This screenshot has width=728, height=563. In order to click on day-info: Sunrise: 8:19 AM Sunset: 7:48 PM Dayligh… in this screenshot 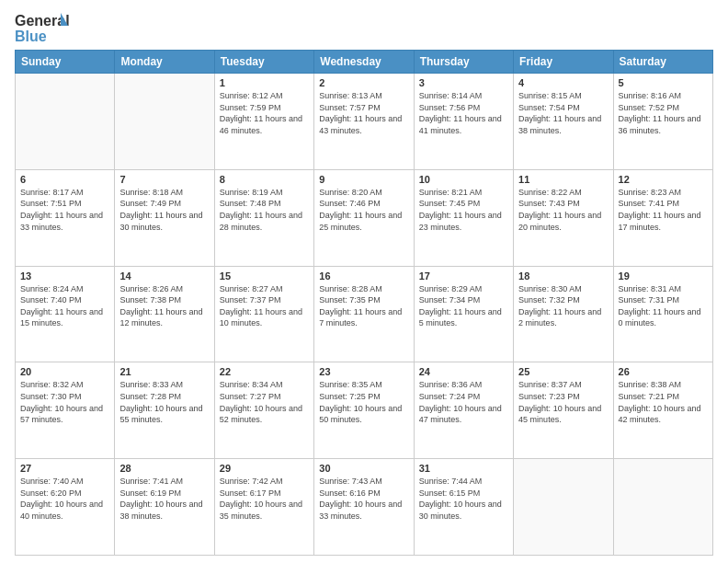, I will do `click(265, 210)`.